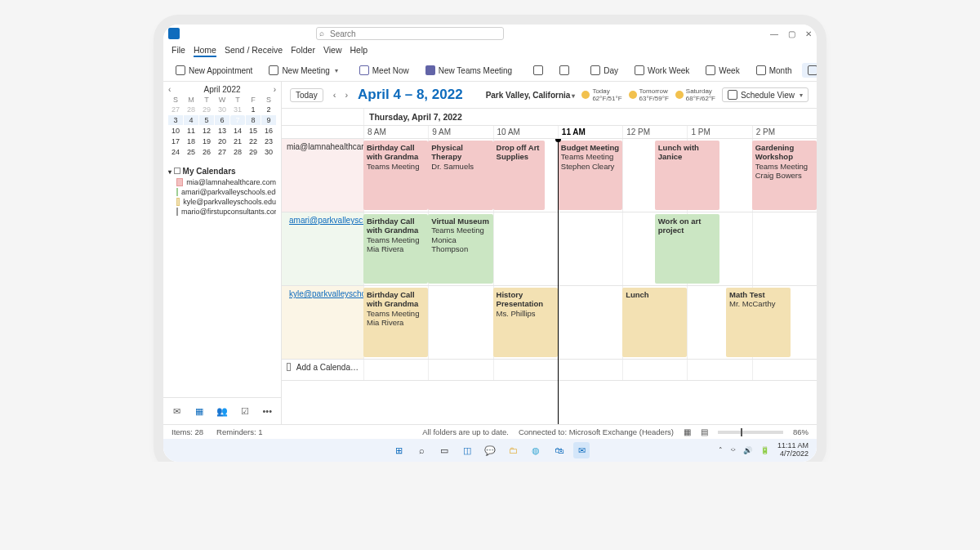  What do you see at coordinates (688, 248) in the screenshot?
I see `calendar-event: Work on art project` at bounding box center [688, 248].